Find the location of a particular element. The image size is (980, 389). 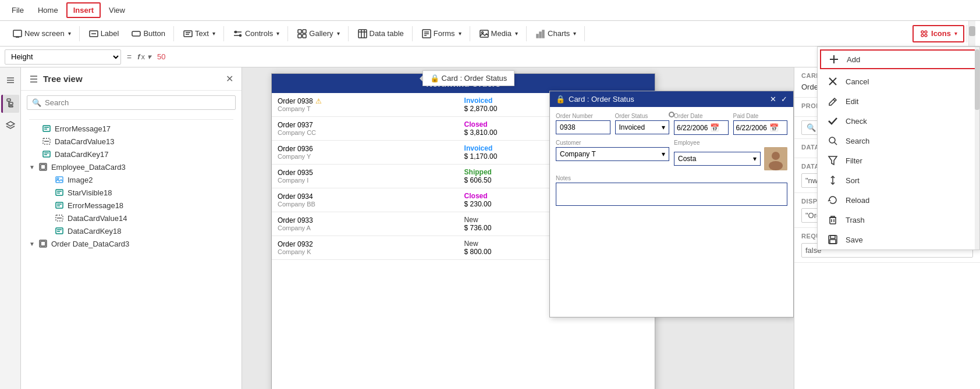

controls-button: Controls ▾ is located at coordinates (256, 34).